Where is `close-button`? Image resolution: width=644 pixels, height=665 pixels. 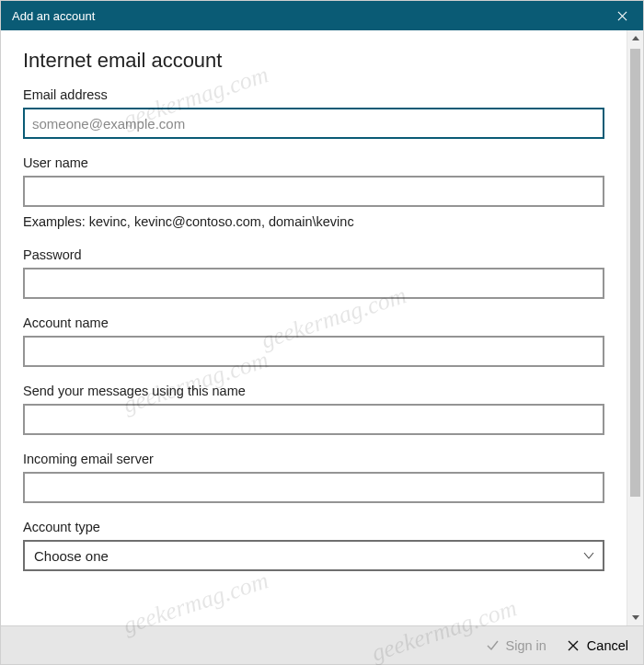 close-button is located at coordinates (622, 16).